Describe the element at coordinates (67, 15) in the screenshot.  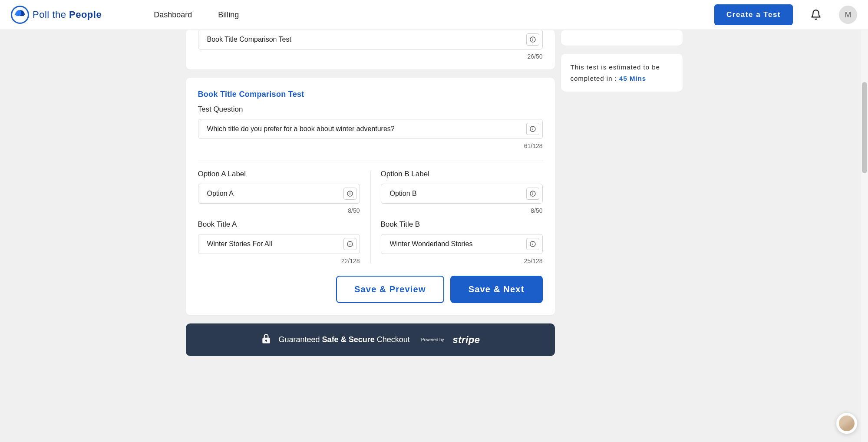
I see `brand-logo-text: Poll the People` at that location.